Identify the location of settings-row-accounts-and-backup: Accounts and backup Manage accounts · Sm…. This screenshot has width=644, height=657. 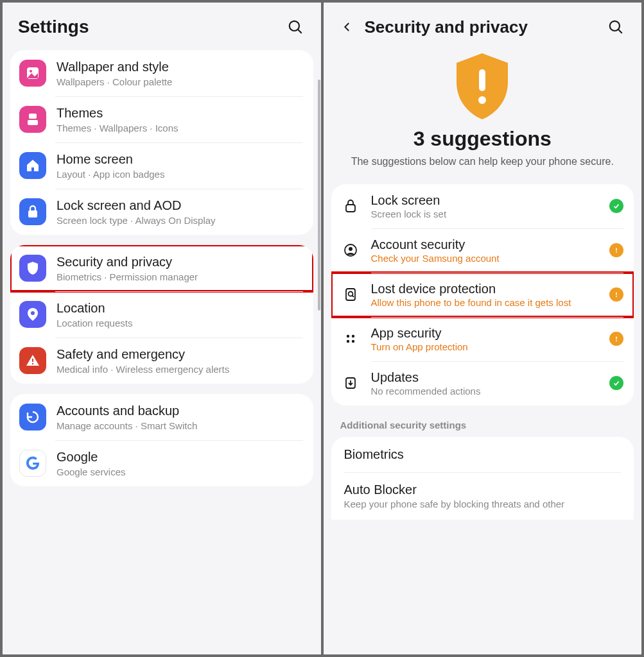
(162, 417).